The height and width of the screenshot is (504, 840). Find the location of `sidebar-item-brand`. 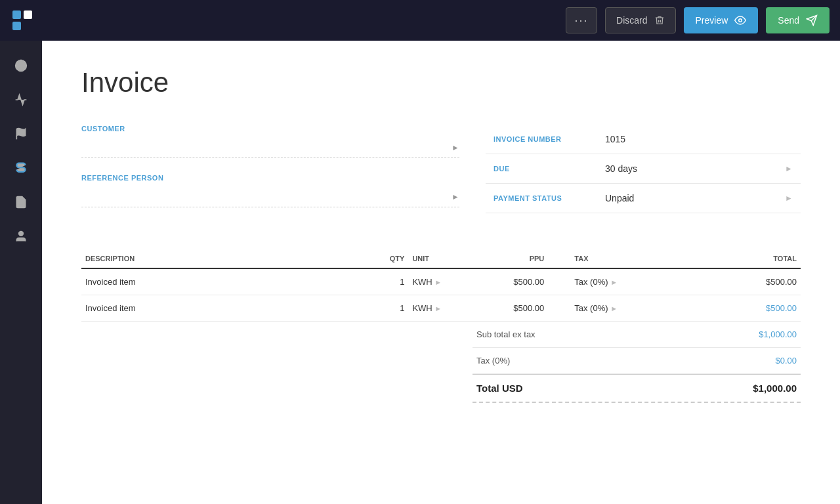

sidebar-item-brand is located at coordinates (21, 168).